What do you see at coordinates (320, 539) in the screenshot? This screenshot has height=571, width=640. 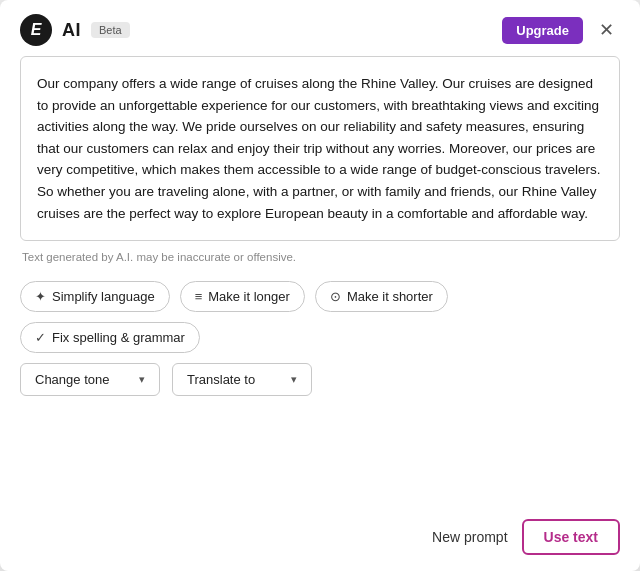 I see `modal-footer: New prompt Use text` at bounding box center [320, 539].